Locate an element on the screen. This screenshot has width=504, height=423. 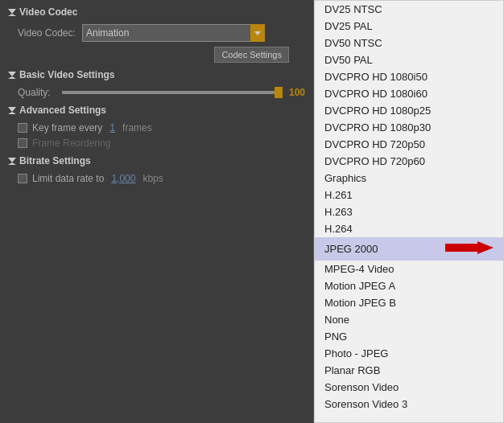
keyframe-checkbox is located at coordinates (23, 128).